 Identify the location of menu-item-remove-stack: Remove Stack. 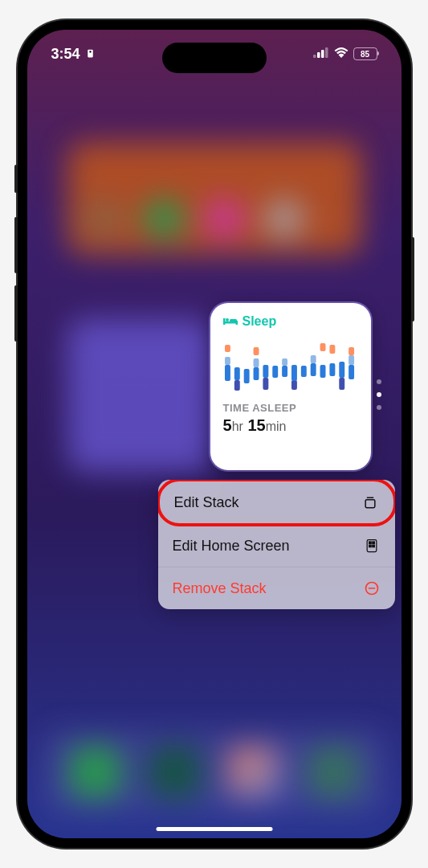
(276, 588).